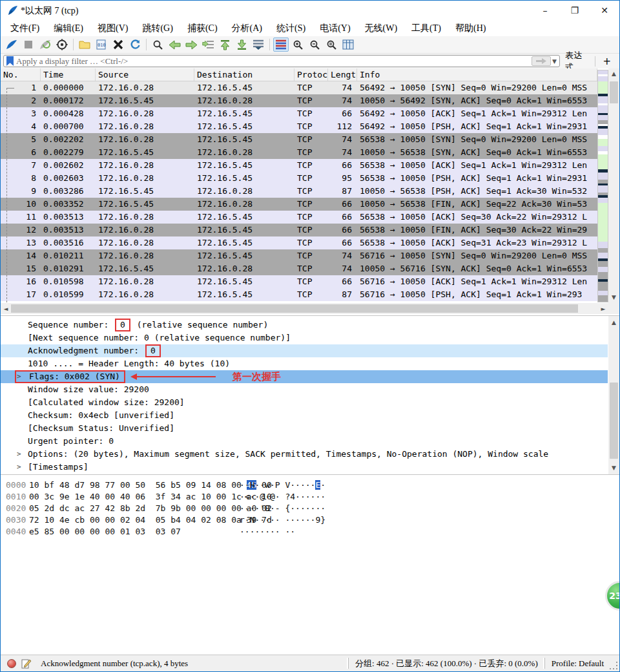 This screenshot has height=672, width=620. Describe the element at coordinates (381, 28) in the screenshot. I see `menu-无线W: 无线(W)` at that location.